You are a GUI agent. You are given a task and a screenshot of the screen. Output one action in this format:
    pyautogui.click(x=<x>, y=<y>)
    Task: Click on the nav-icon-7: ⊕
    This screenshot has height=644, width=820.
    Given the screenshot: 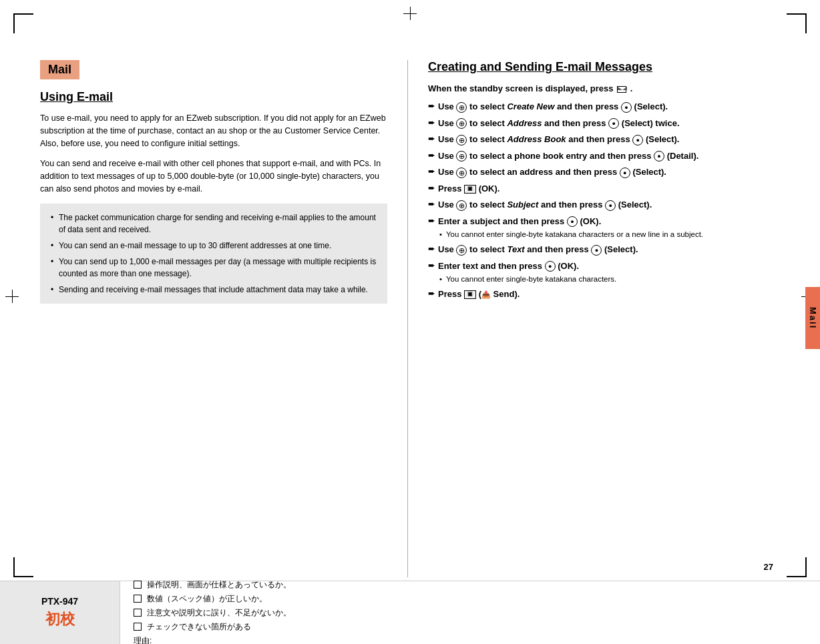 What is the action you would take?
    pyautogui.click(x=461, y=206)
    